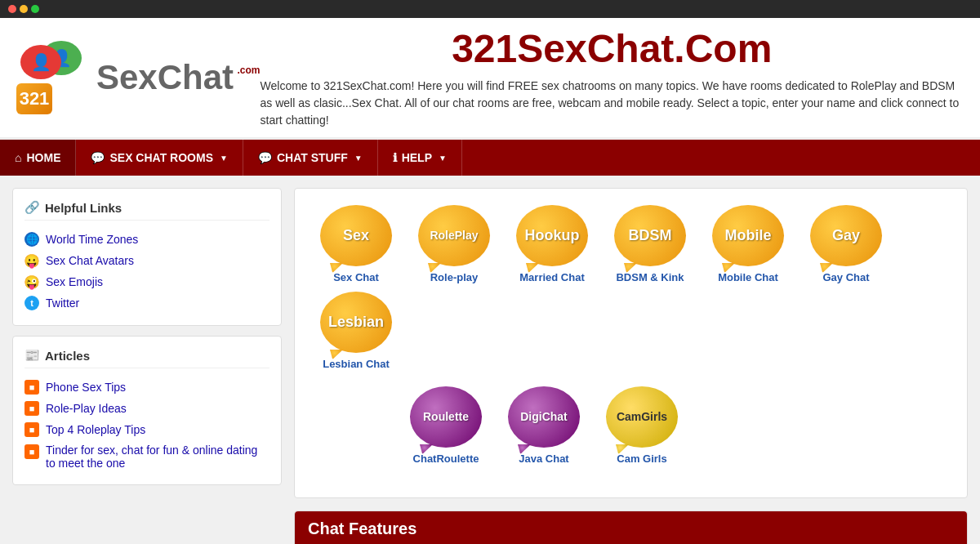 Image resolution: width=980 pixels, height=544 pixels. Describe the element at coordinates (416, 158) in the screenshot. I see `nav-help-label: HELP` at that location.